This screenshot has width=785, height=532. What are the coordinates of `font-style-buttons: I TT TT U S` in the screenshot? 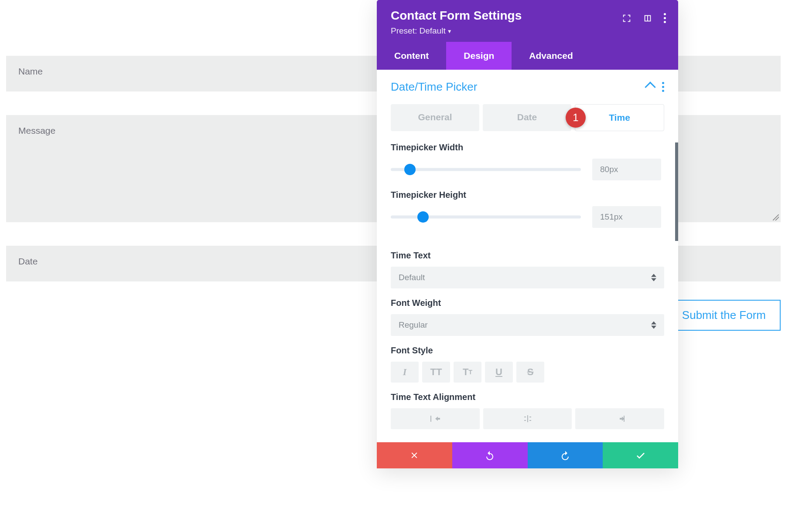 It's located at (528, 372).